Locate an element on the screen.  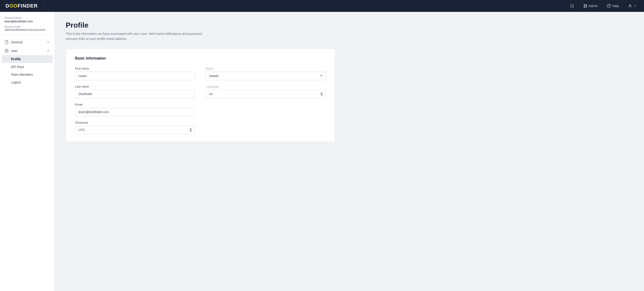
account-code: 20697de34f6384e8c474c24c02107b is located at coordinates (27, 30).